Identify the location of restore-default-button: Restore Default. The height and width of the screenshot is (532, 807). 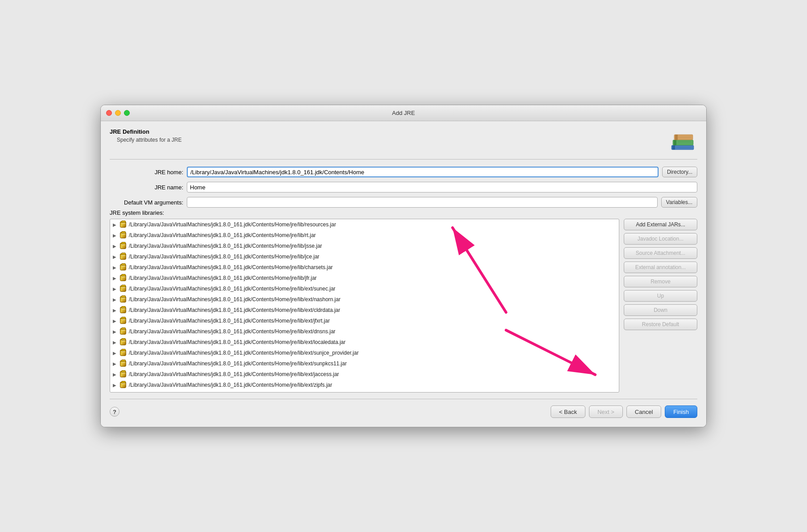
(661, 324).